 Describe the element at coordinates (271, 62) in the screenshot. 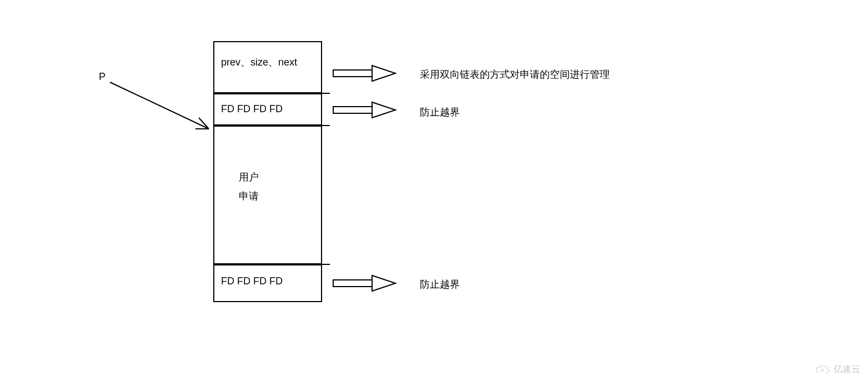

I see `block-header-text: prev、size、next` at that location.